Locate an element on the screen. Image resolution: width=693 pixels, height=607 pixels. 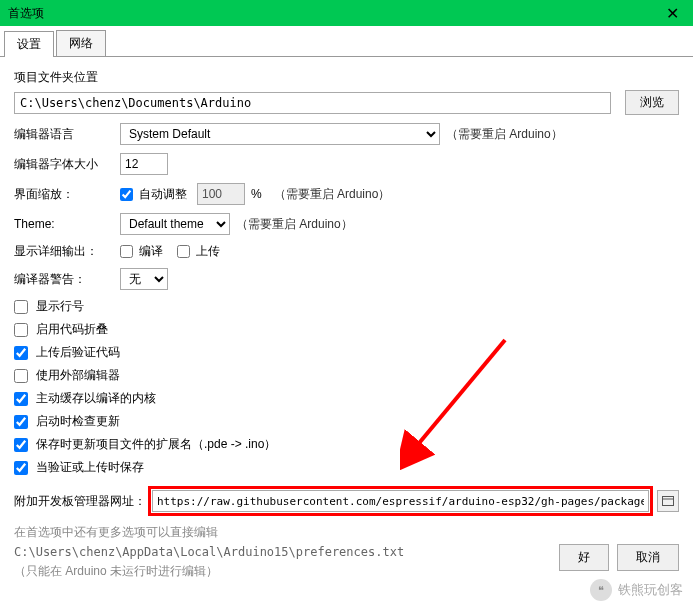
boards-url-input is located at coordinates (400, 501).